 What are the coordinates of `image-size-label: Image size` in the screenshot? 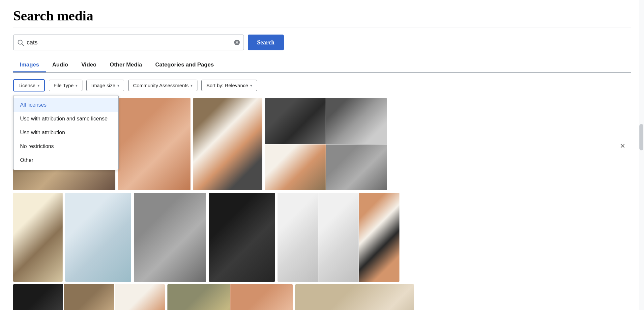 It's located at (103, 86).